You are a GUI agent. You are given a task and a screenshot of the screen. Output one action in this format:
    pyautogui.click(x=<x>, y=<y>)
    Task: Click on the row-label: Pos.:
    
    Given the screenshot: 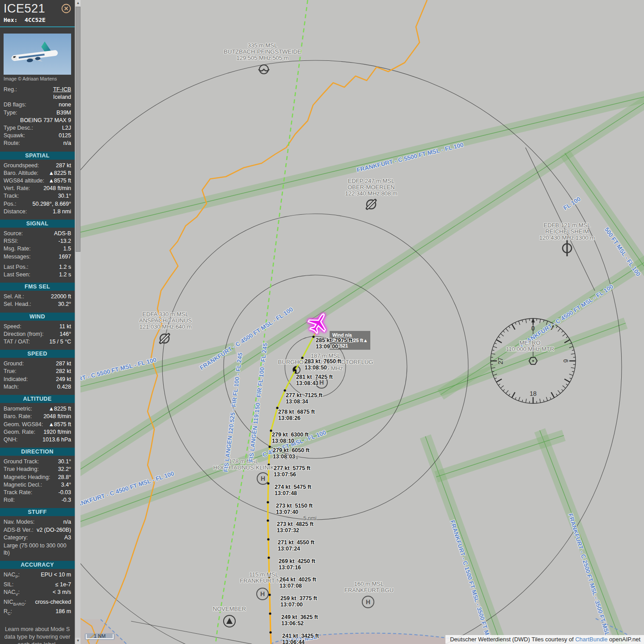 What is the action you would take?
    pyautogui.click(x=10, y=204)
    